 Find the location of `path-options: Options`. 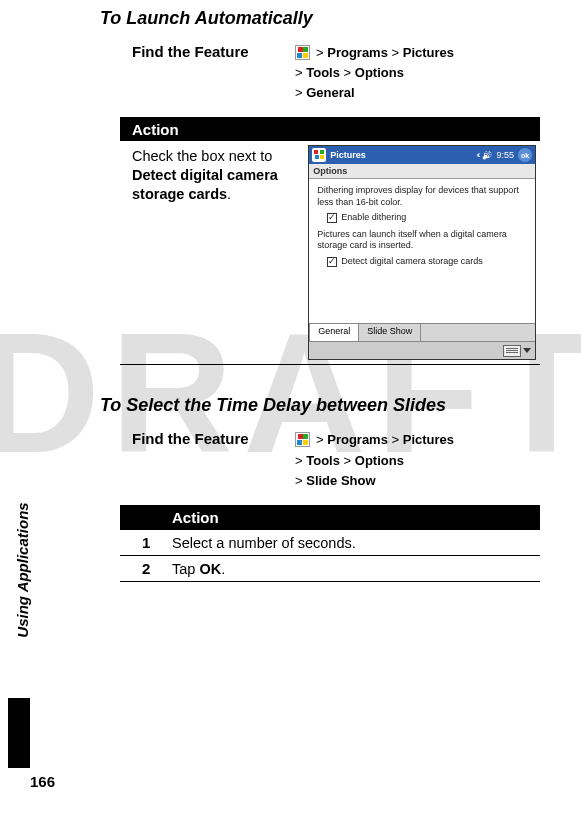

path-options: Options is located at coordinates (380, 72).